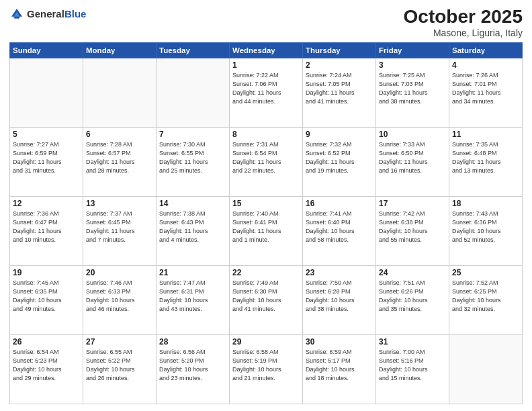 The height and width of the screenshot is (411, 532). I want to click on day-number: 10, so click(412, 134).